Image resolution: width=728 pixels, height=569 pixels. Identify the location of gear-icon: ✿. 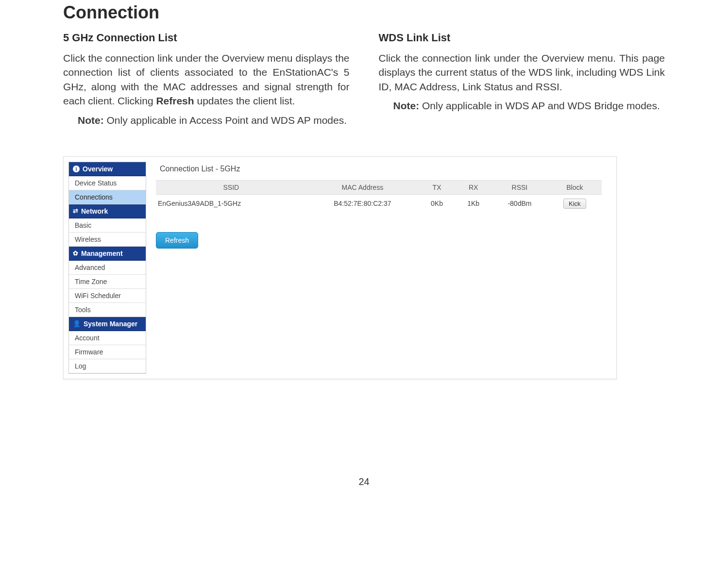
(76, 253).